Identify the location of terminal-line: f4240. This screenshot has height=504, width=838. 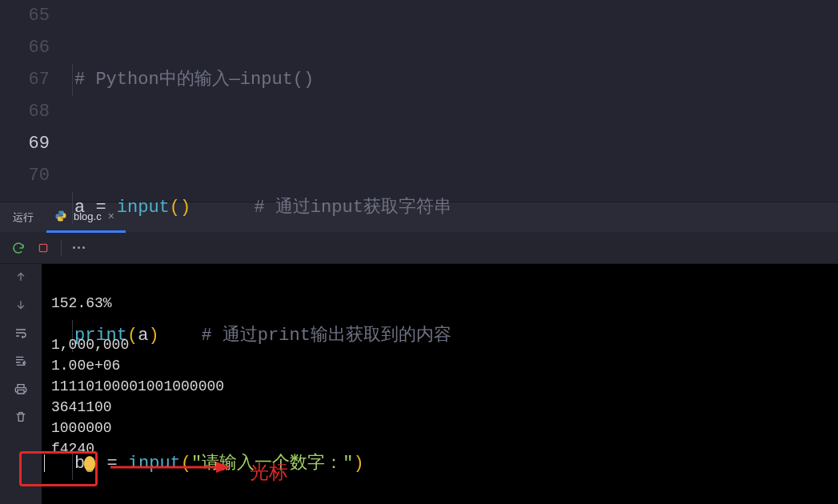
(73, 449).